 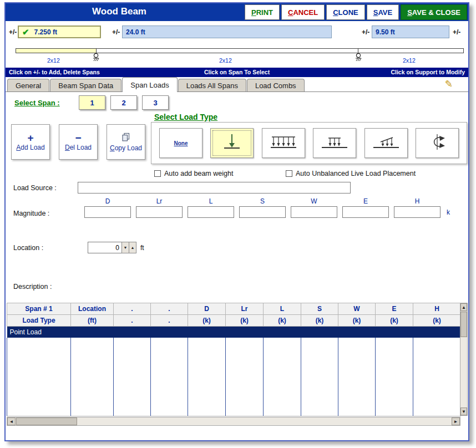 I want to click on select-span-label: Select Span :, so click(x=37, y=103).